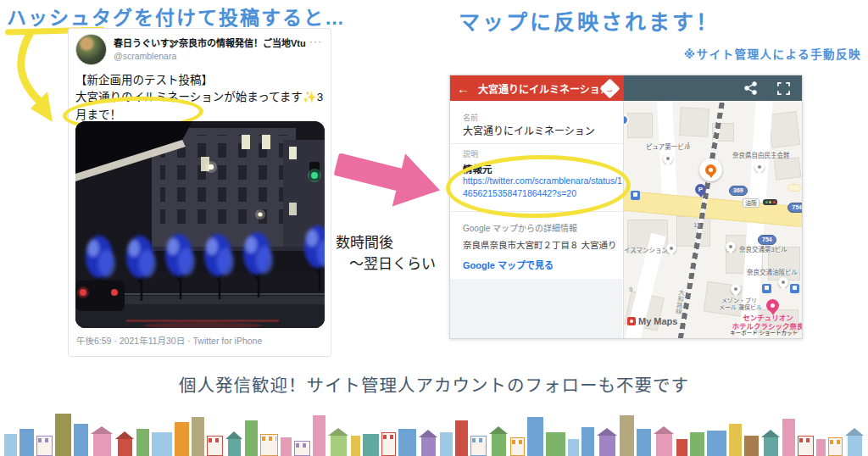 This screenshot has width=868, height=456. Describe the element at coordinates (210, 47) in the screenshot. I see `tweet-identity: 春日うぐいす🕊奈良市の情報発信！ご当地Vtuber @scramblenara` at that location.